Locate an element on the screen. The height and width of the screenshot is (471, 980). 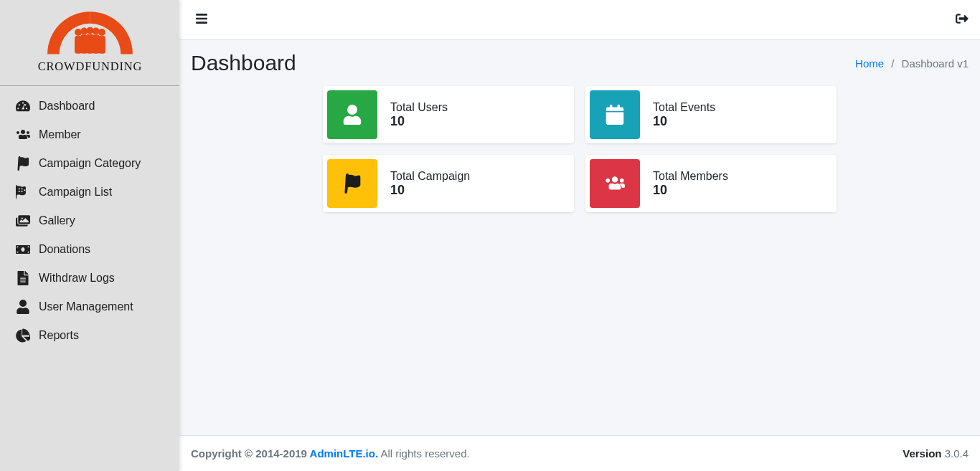
sidebar-item-label: Dashboard is located at coordinates (67, 106).